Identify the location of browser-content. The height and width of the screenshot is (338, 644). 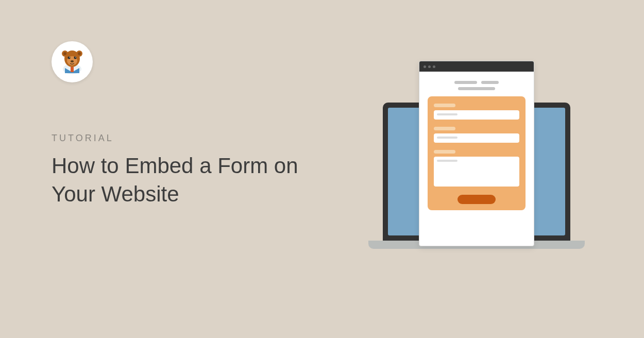
(477, 144).